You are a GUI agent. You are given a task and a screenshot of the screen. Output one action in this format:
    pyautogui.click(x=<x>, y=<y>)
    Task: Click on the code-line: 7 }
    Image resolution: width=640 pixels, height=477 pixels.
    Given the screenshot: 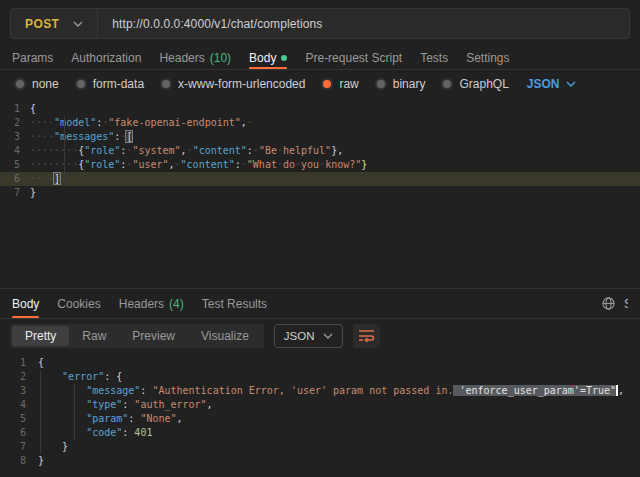 What is the action you would take?
    pyautogui.click(x=320, y=447)
    